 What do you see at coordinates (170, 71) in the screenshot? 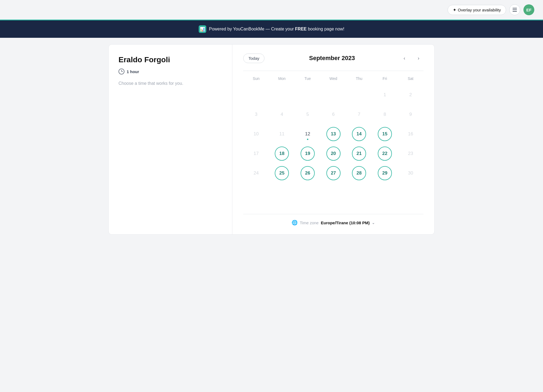
I see `duration-badge: 1 hour` at bounding box center [170, 71].